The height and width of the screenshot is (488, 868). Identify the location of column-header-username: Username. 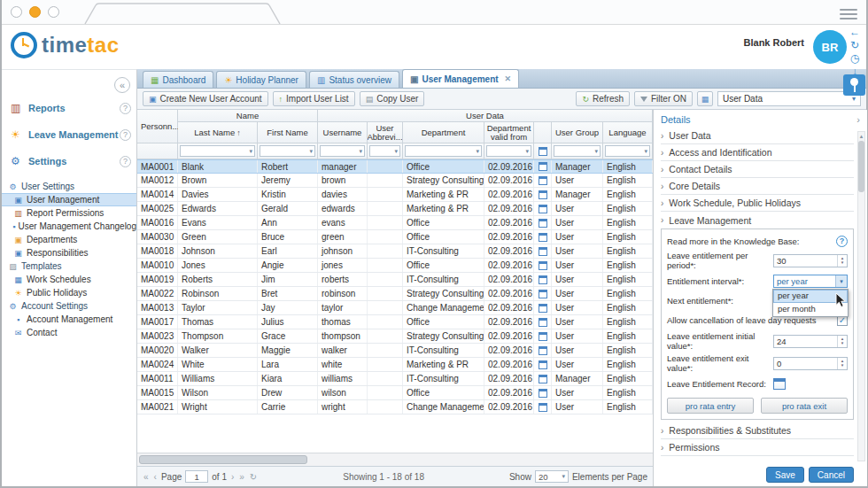
(343, 133).